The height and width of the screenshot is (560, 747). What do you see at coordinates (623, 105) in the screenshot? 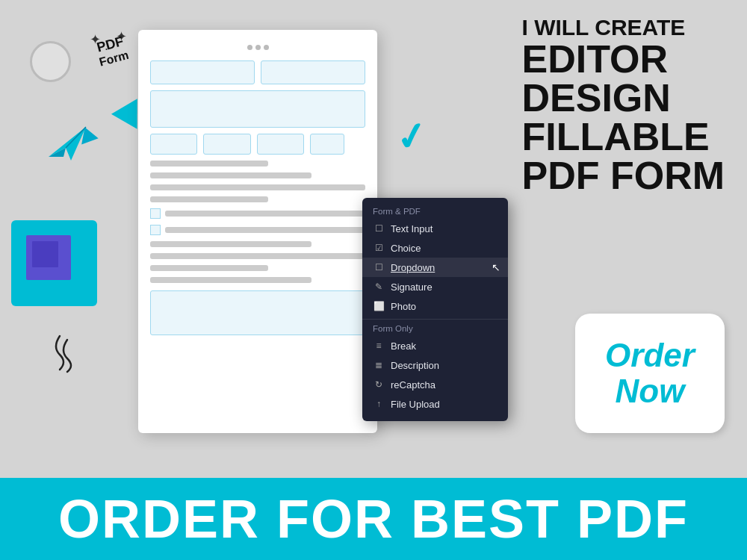
I see `top-right-heading: I WILL CREATE EDITOR DESIGN FILLABLE PDF…` at bounding box center [623, 105].